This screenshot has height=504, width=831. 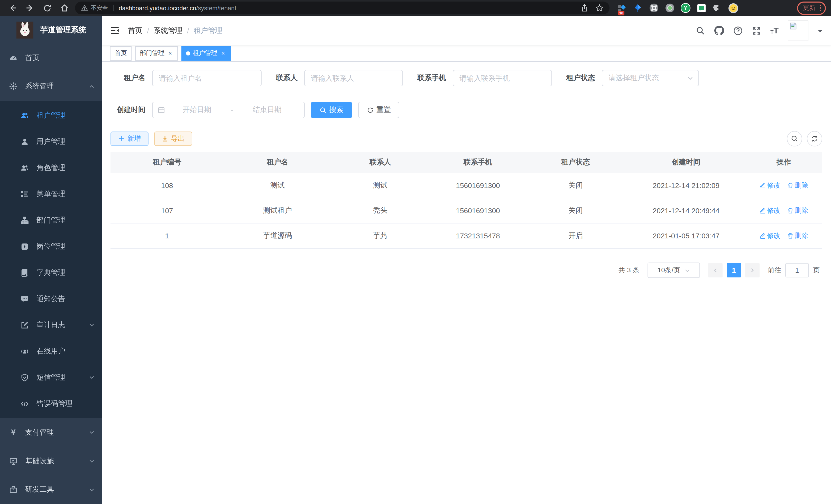 I want to click on sidebar-collapse-icon, so click(x=115, y=30).